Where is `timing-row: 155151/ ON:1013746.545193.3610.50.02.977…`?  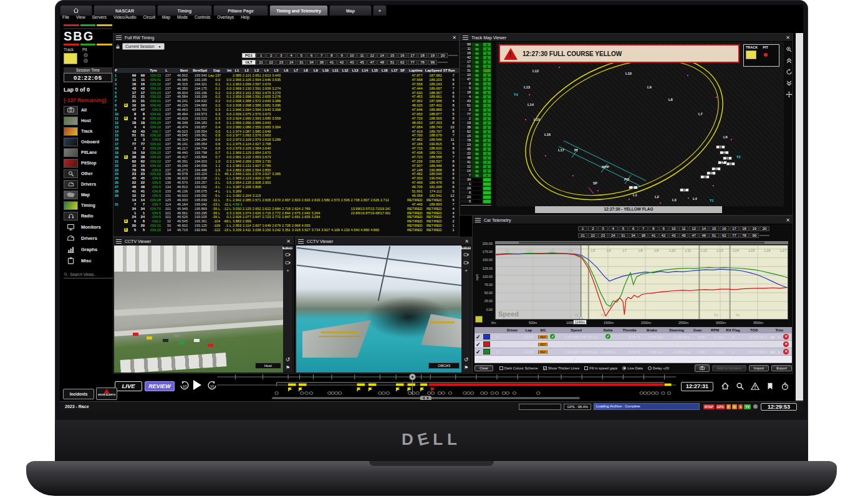
timing-row: 155151/ ON:1013746.545193.3610.50.02.977… is located at coordinates (287, 136).